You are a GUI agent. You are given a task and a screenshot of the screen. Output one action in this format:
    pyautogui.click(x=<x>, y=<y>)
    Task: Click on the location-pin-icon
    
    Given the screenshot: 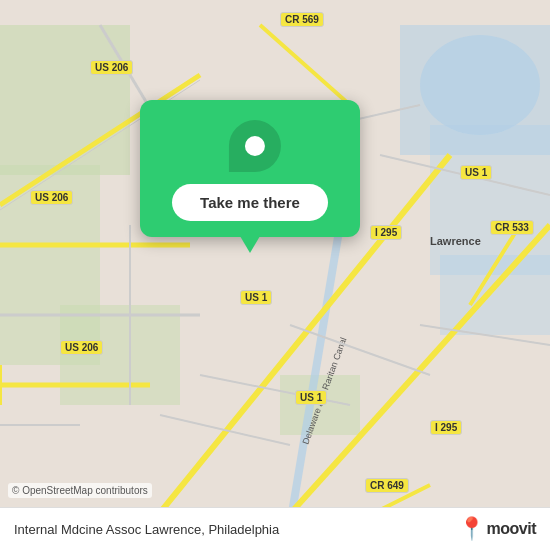 What is the action you would take?
    pyautogui.click(x=255, y=146)
    